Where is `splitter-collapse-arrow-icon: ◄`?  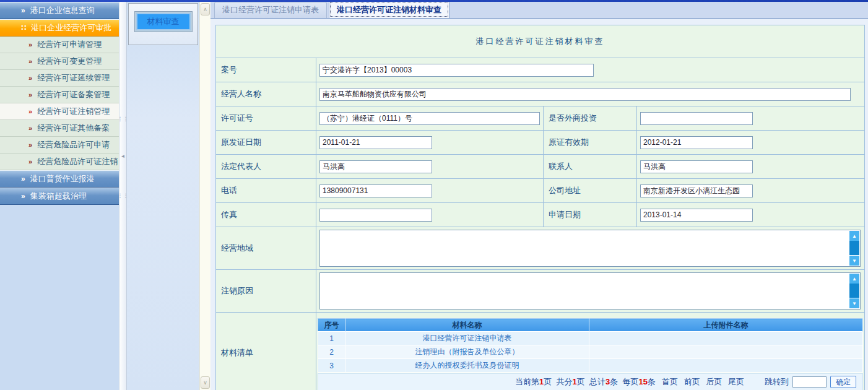
splitter-collapse-arrow-icon: ◄ is located at coordinates (123, 156).